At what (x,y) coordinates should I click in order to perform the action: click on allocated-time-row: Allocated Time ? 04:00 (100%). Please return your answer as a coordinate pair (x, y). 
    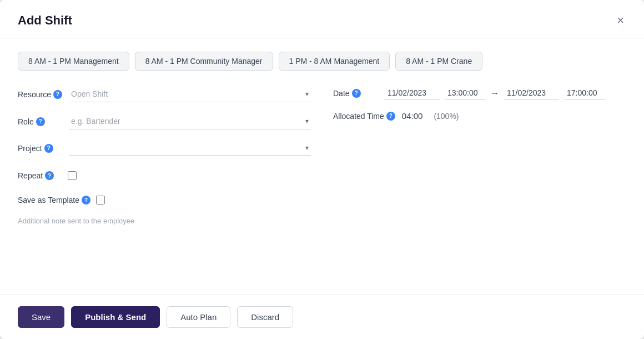
    Looking at the image, I should click on (480, 116).